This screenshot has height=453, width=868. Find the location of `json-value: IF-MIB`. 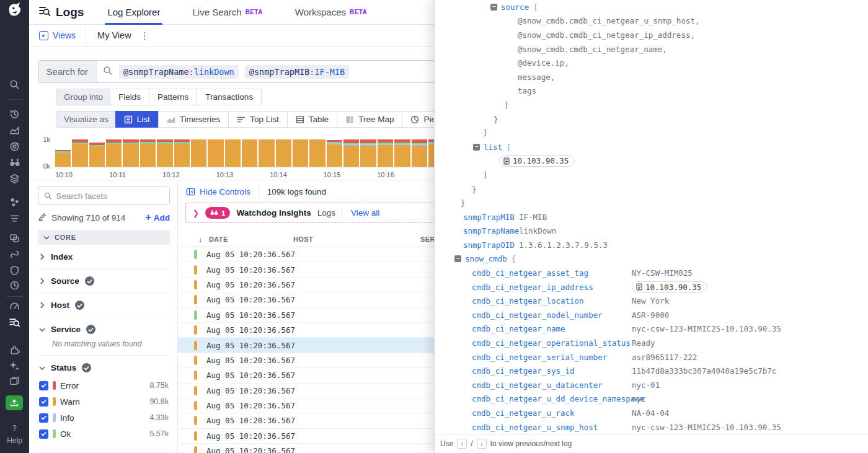

json-value: IF-MIB is located at coordinates (533, 217).